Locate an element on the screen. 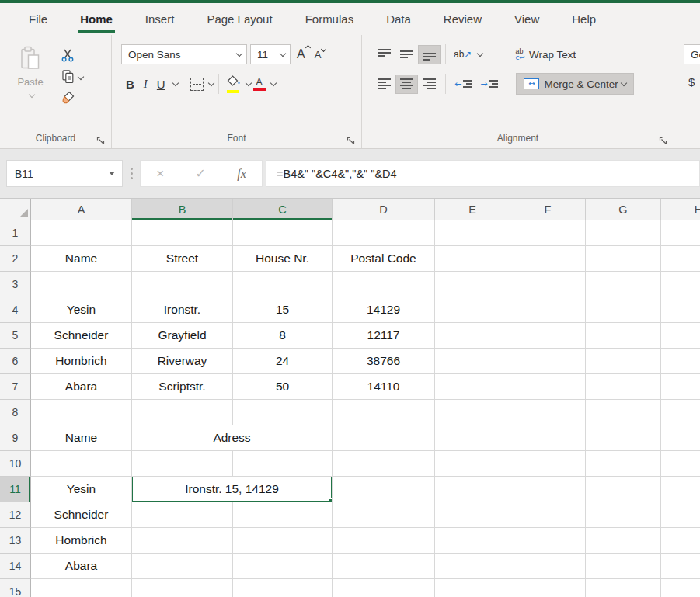  cell-E13 is located at coordinates (472, 540).